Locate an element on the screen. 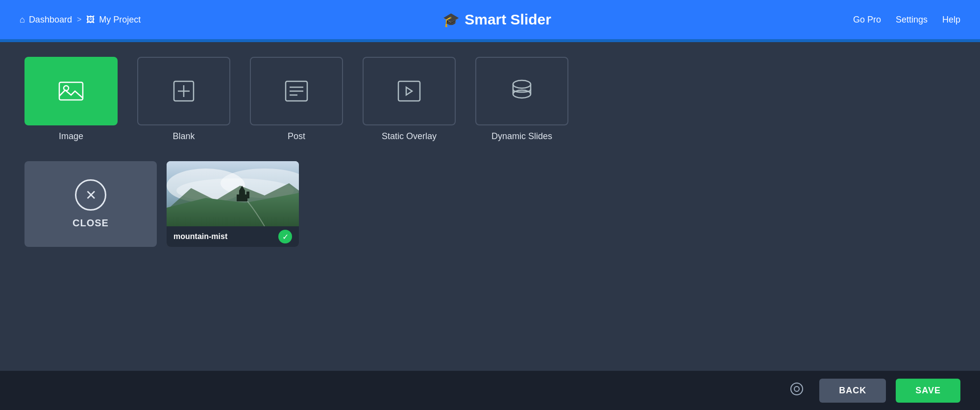 Image resolution: width=980 pixels, height=410 pixels. back-button: BACK is located at coordinates (853, 391).